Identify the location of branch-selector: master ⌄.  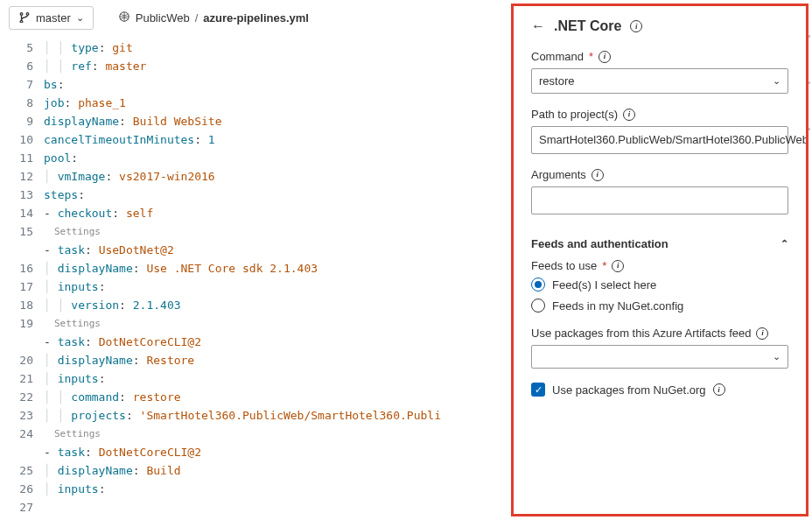
(51, 18).